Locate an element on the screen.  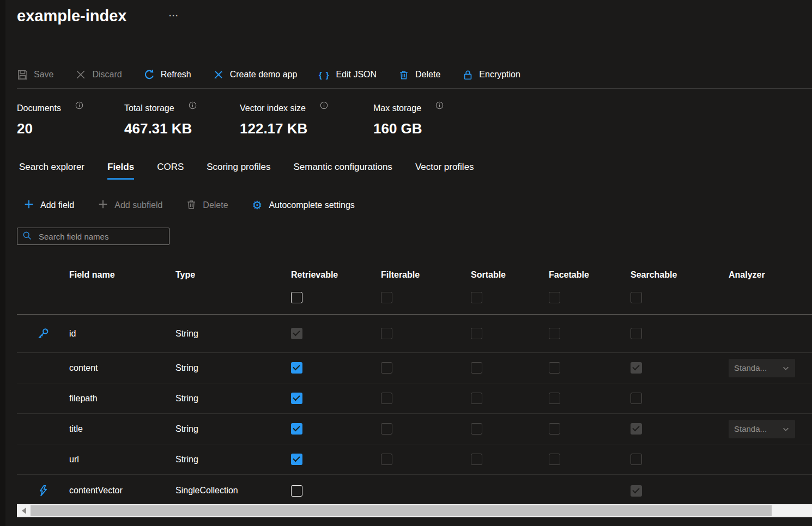
stat-value: 467.31 KB is located at coordinates (161, 129).